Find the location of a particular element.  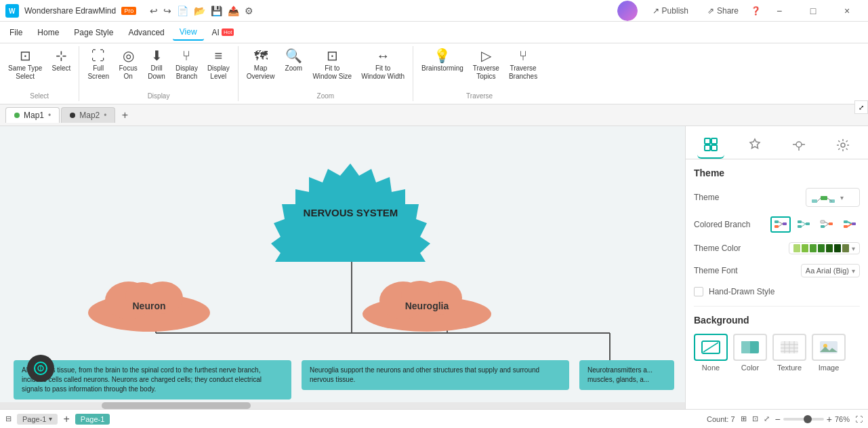

neuron-node: Neuron is located at coordinates (149, 306).